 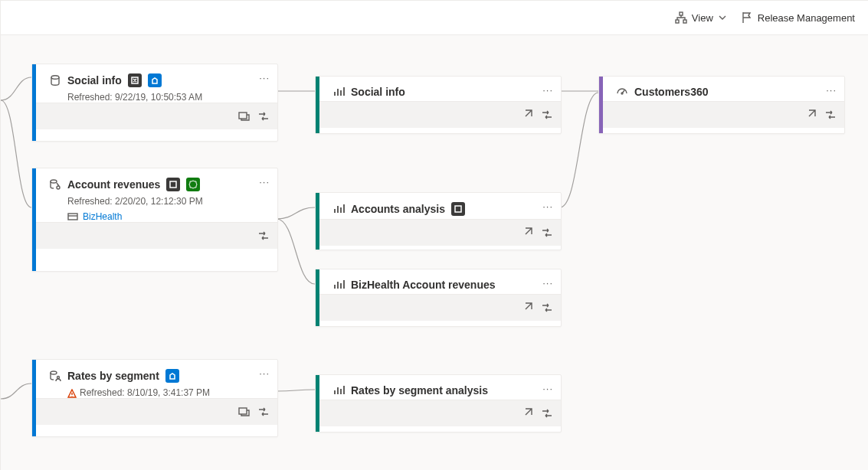 What do you see at coordinates (438, 298) in the screenshot?
I see `report-card-bizhealth: ··· BizHealth Account revenues` at bounding box center [438, 298].